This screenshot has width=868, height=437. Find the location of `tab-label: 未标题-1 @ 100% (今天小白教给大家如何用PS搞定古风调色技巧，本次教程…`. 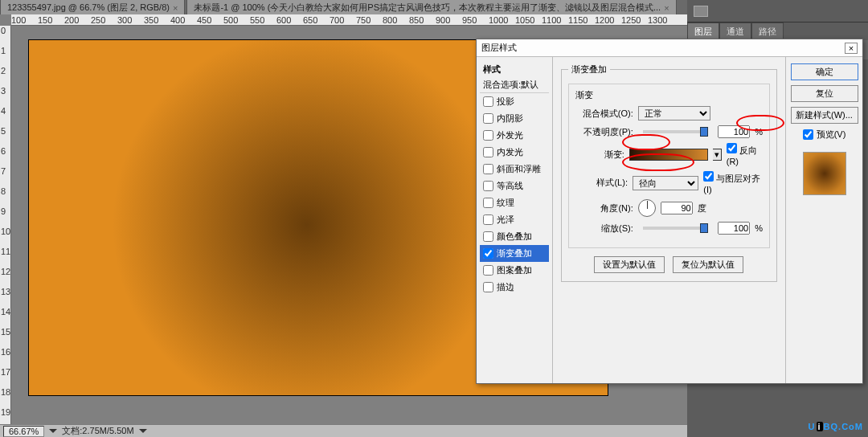

tab-label: 未标题-1 @ 100% (今天小白教给大家如何用PS搞定古风调色技巧，本次教程… is located at coordinates (428, 8).